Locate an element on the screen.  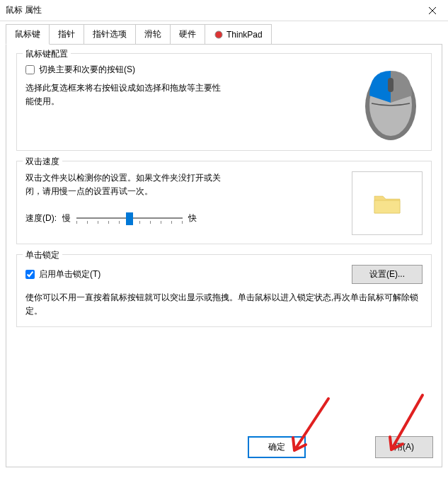
tab-label: 鼠标键 is located at coordinates (28, 34).